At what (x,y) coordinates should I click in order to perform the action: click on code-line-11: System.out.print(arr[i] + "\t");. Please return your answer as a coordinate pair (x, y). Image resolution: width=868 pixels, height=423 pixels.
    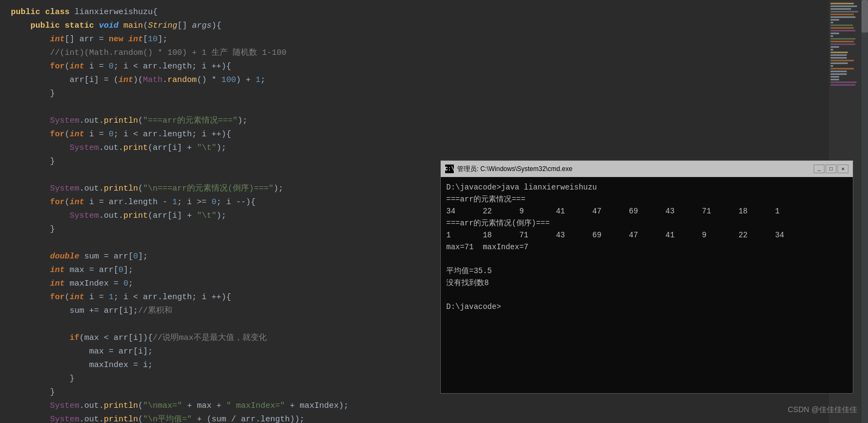
    Looking at the image, I should click on (217, 148).